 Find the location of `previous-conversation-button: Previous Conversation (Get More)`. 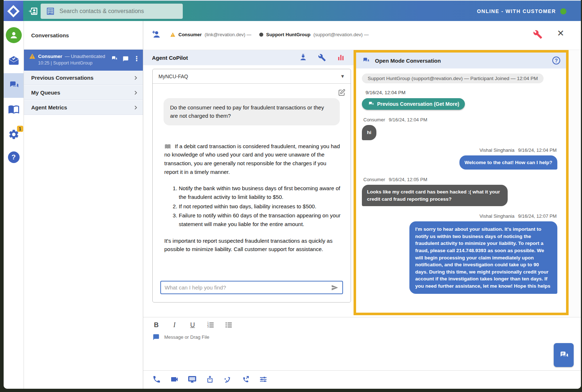

previous-conversation-button: Previous Conversation (Get More) is located at coordinates (413, 104).